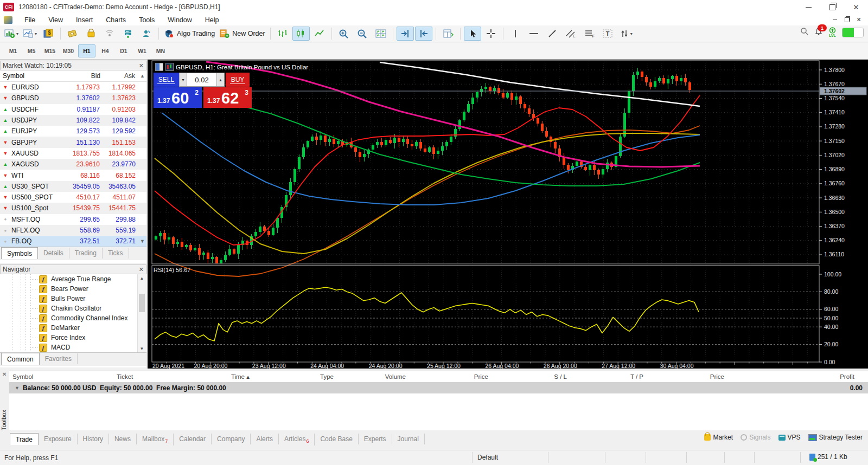  What do you see at coordinates (59, 359) in the screenshot?
I see `tab-favorites: Favorites` at bounding box center [59, 359].